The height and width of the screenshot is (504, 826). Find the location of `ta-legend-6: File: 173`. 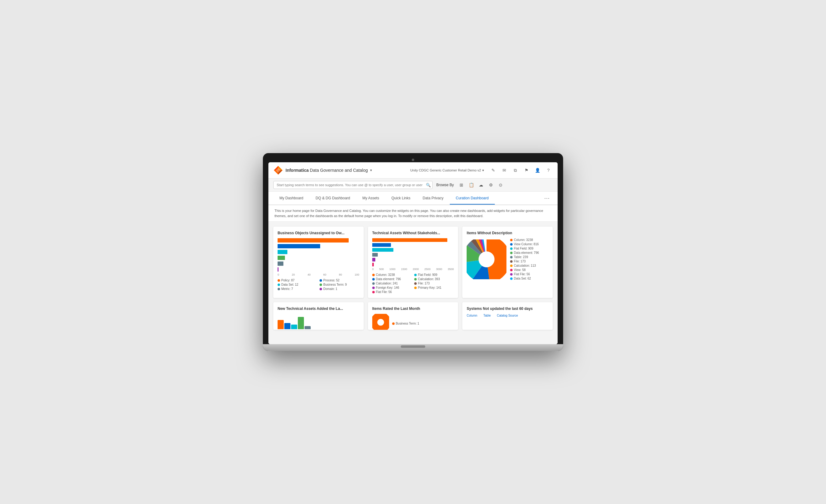

ta-legend-6: File: 173 is located at coordinates (434, 284).